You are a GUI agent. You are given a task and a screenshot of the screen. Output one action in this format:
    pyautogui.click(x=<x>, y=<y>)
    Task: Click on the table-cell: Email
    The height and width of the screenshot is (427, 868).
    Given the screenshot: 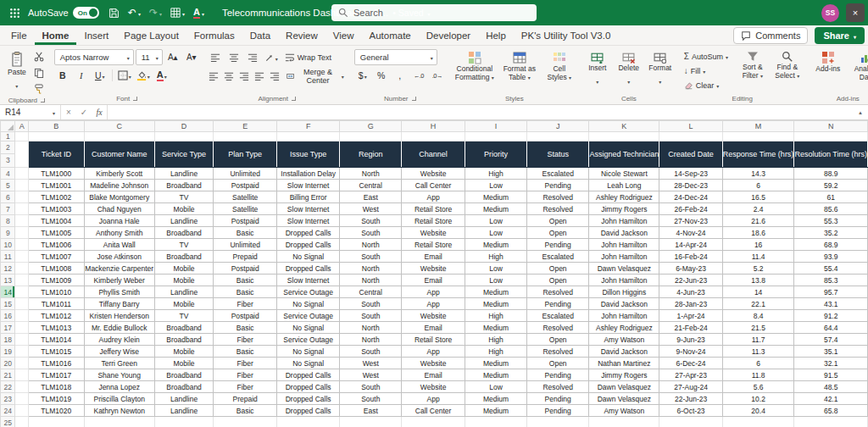 What is the action you would take?
    pyautogui.click(x=434, y=257)
    